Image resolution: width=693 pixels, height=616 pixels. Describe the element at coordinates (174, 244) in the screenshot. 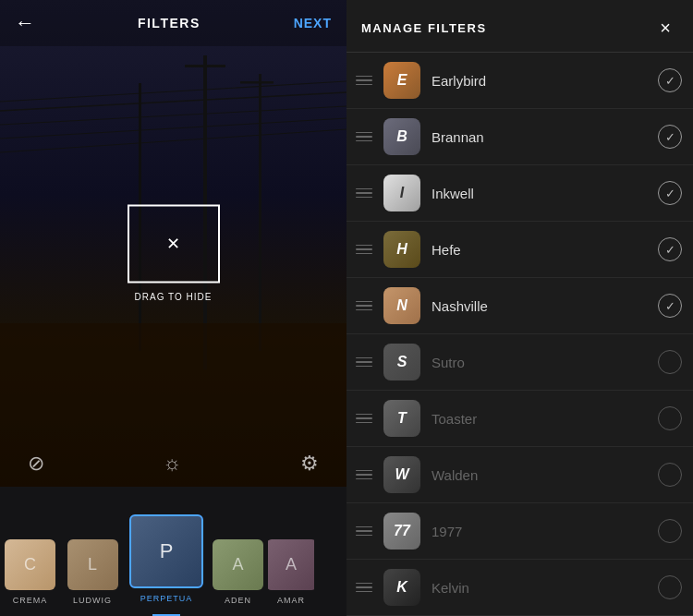

I see `drag-to-hide-box: ✕ DRAG TO HIDE` at that location.